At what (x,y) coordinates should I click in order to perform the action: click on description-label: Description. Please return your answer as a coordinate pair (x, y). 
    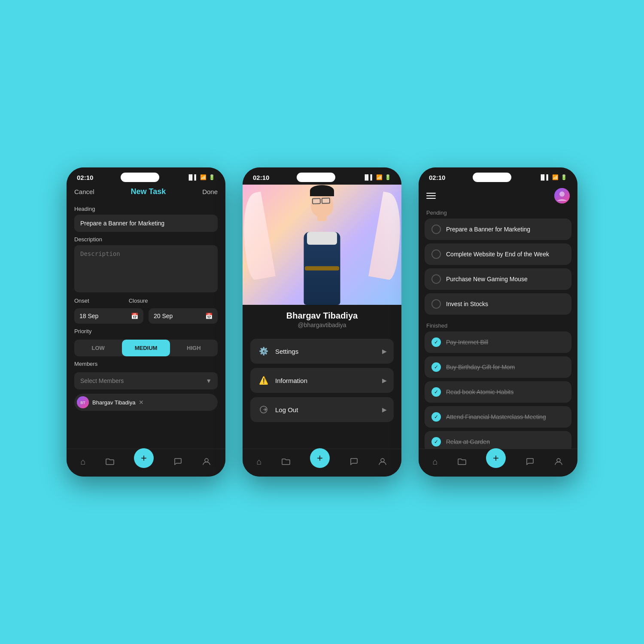
    Looking at the image, I should click on (146, 240).